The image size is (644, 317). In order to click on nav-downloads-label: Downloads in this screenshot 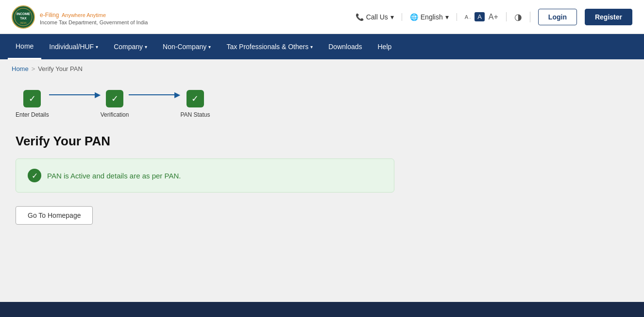, I will do `click(345, 47)`.